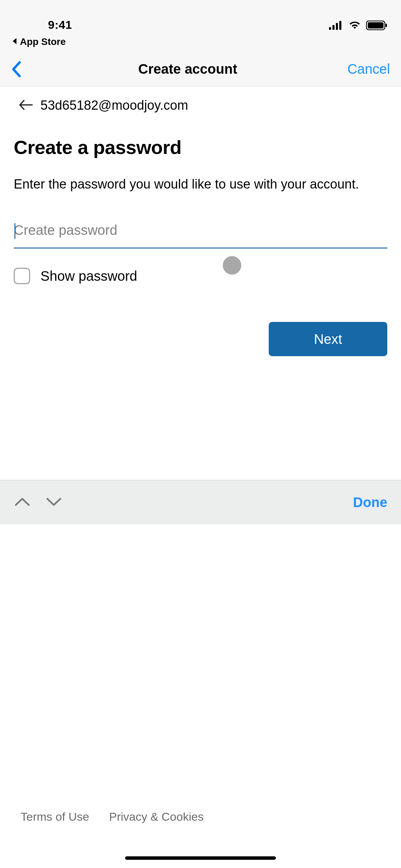 Image resolution: width=401 pixels, height=868 pixels. Describe the element at coordinates (43, 25) in the screenshot. I see `status-time: 9:41` at that location.